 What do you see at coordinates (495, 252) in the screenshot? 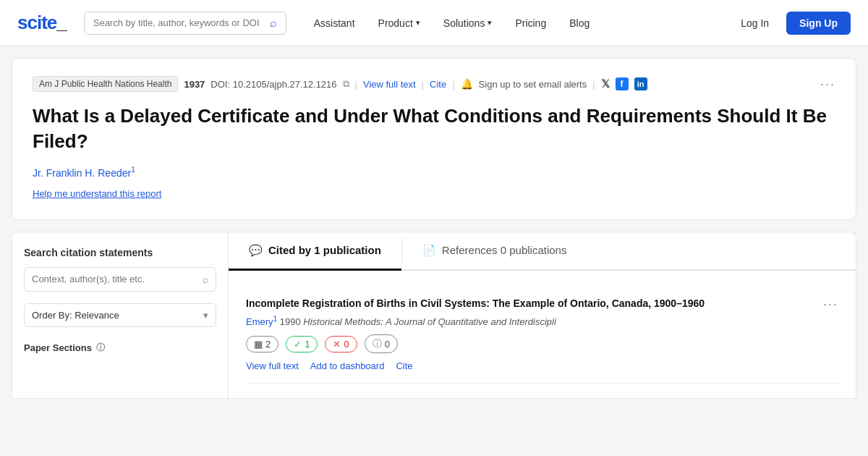
I see `tab-references: 📄 References 0 publications` at bounding box center [495, 252].